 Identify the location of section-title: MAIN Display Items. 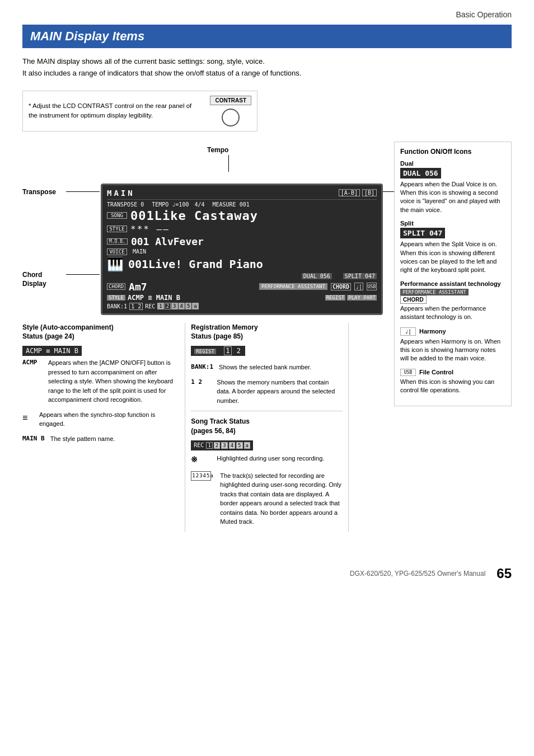
(267, 36).